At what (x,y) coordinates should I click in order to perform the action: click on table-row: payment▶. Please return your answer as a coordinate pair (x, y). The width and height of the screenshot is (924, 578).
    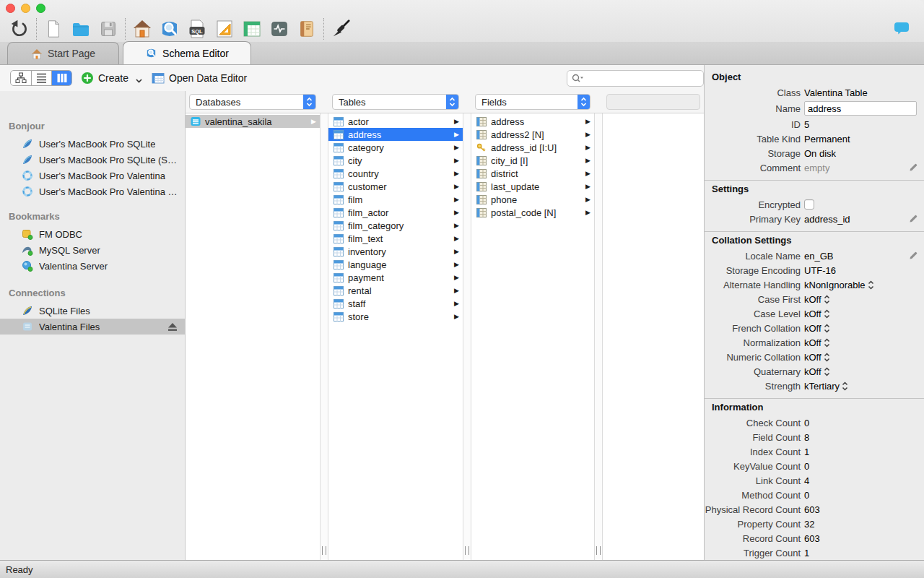
    Looking at the image, I should click on (396, 277).